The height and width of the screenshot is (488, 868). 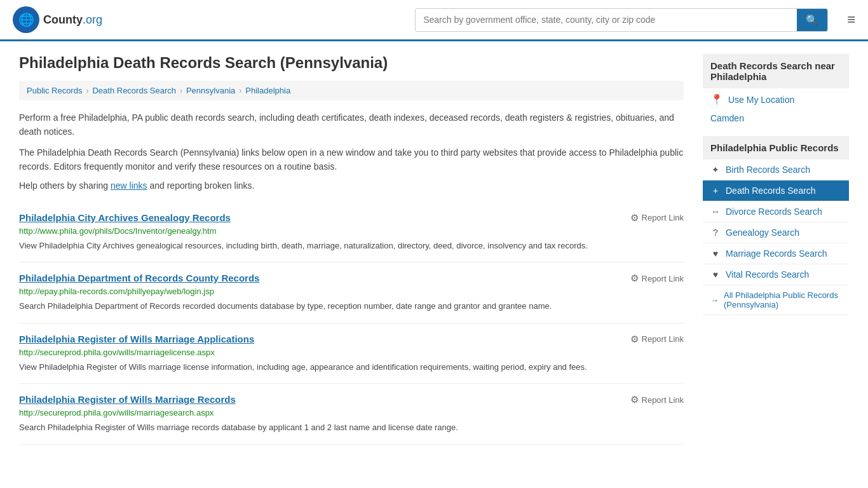 I want to click on result-title-1: Philadelphia Department of Records Count…, so click(x=139, y=278).